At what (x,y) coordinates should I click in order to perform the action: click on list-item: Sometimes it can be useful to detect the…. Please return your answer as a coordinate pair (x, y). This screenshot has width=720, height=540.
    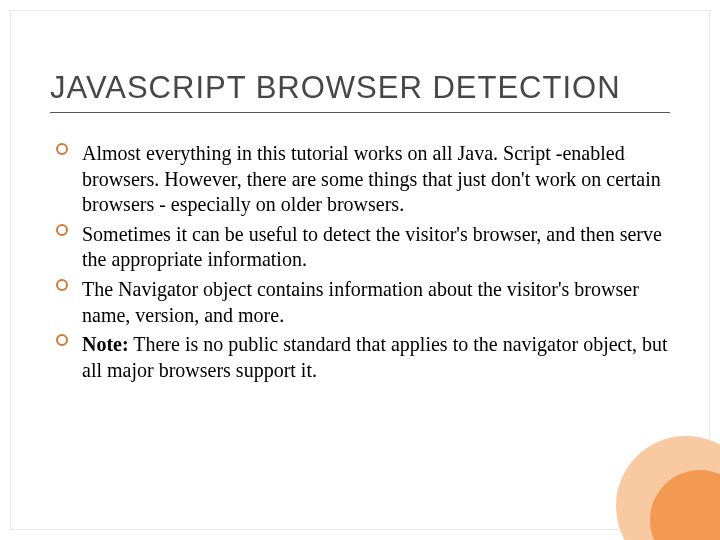
    Looking at the image, I should click on (363, 248).